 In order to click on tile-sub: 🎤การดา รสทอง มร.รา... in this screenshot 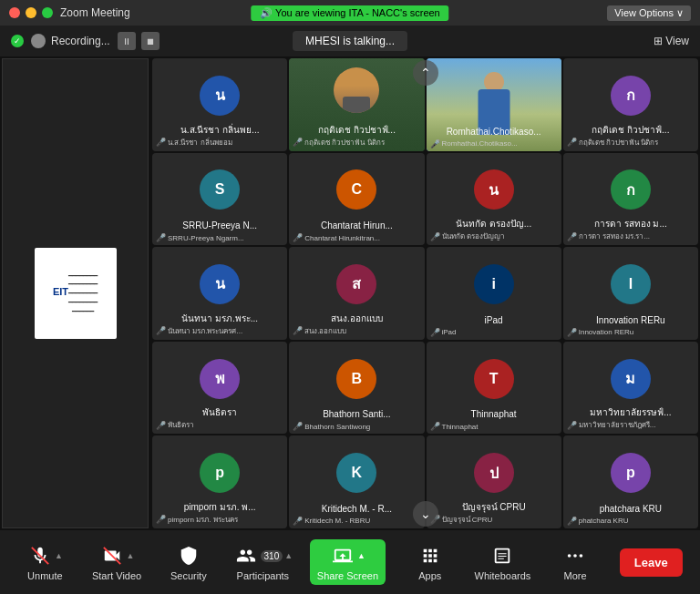, I will do `click(631, 237)`.